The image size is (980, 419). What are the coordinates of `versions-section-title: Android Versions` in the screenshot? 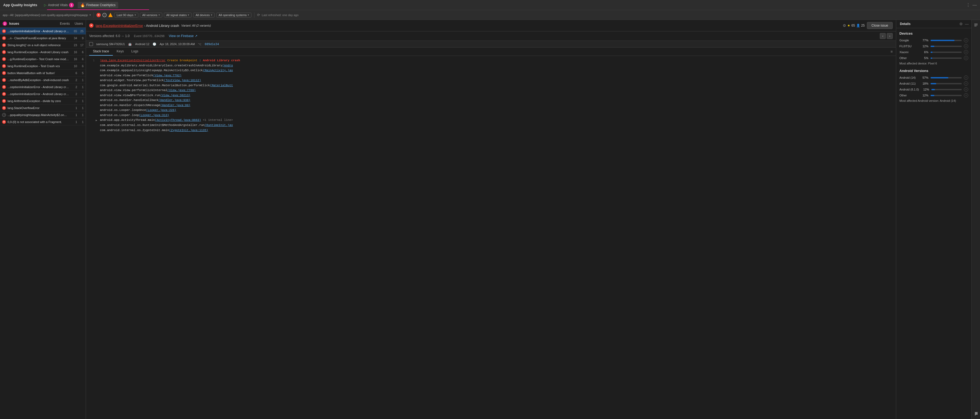 It's located at (934, 71).